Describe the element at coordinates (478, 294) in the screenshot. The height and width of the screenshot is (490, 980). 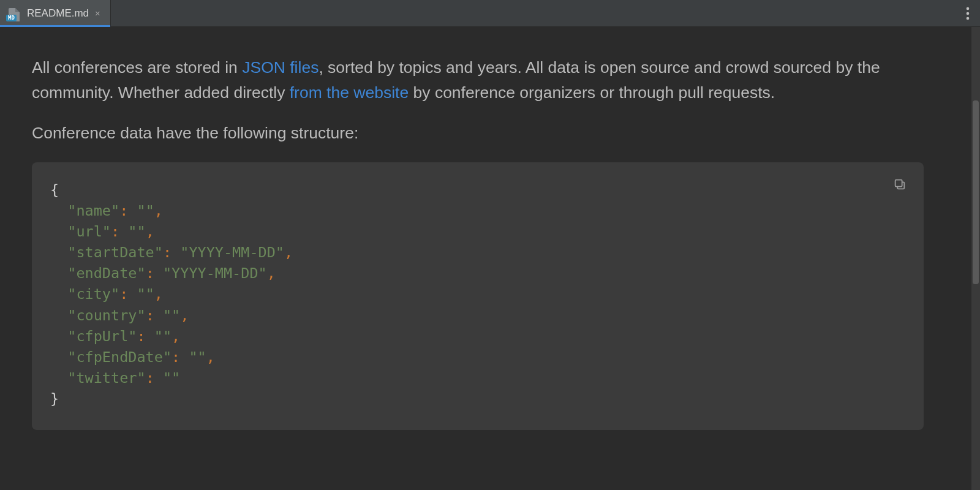
I see `code-line: "city": "",` at that location.